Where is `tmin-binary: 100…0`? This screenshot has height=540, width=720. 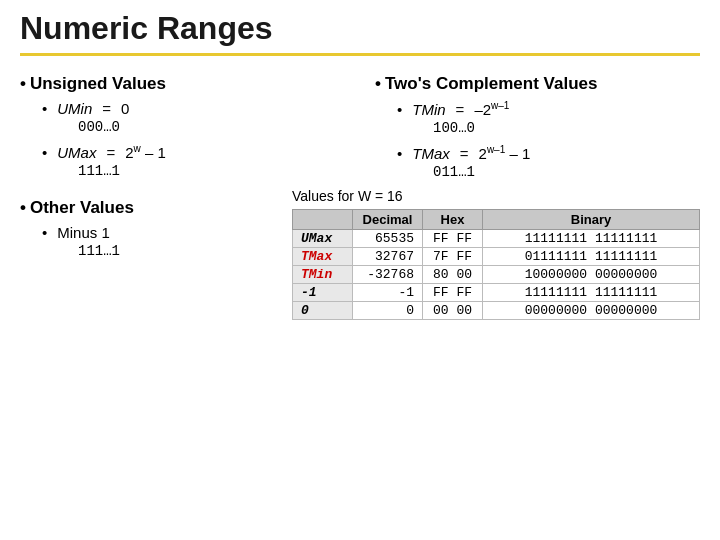
tmin-binary: 100…0 is located at coordinates (566, 128).